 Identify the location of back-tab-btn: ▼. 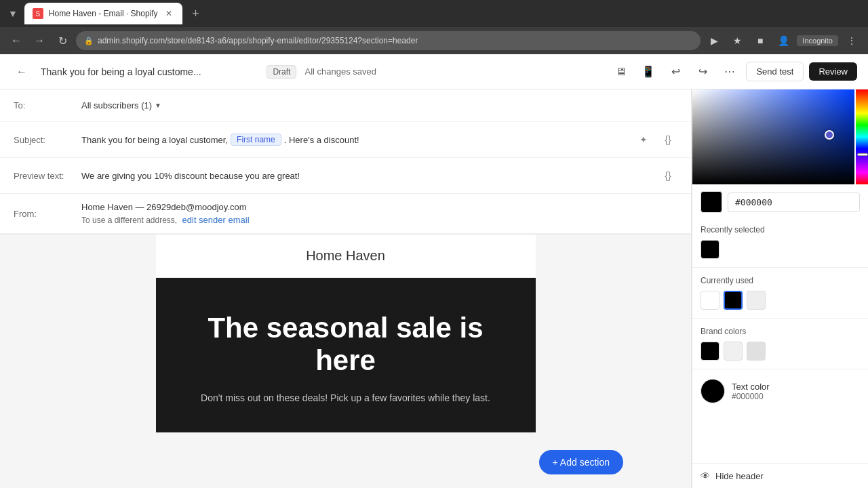
(13, 14).